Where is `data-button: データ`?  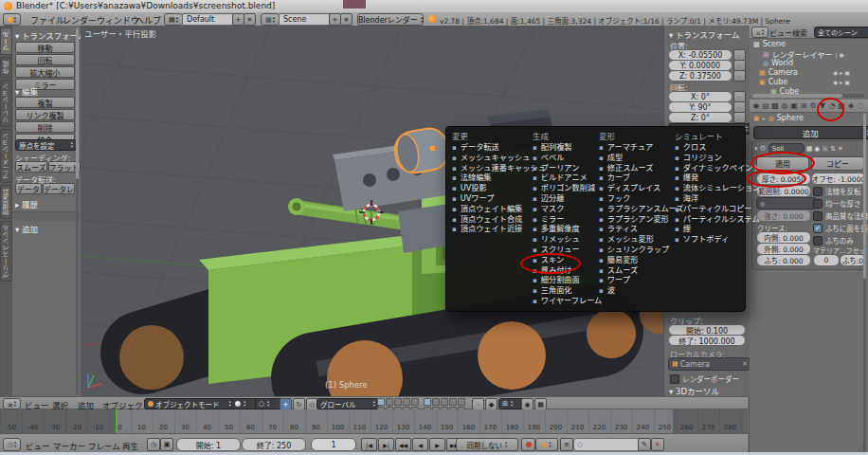
data-button: データ is located at coordinates (28, 189).